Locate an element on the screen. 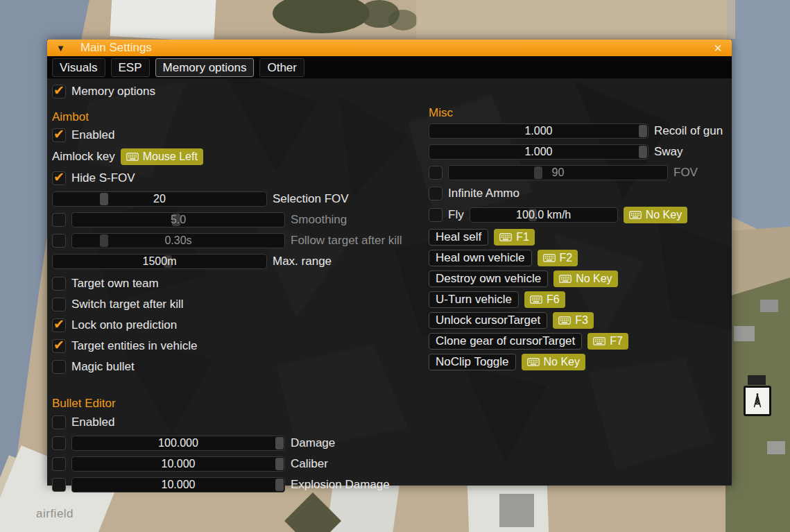  explosion-damage-checkbox is located at coordinates (59, 485).